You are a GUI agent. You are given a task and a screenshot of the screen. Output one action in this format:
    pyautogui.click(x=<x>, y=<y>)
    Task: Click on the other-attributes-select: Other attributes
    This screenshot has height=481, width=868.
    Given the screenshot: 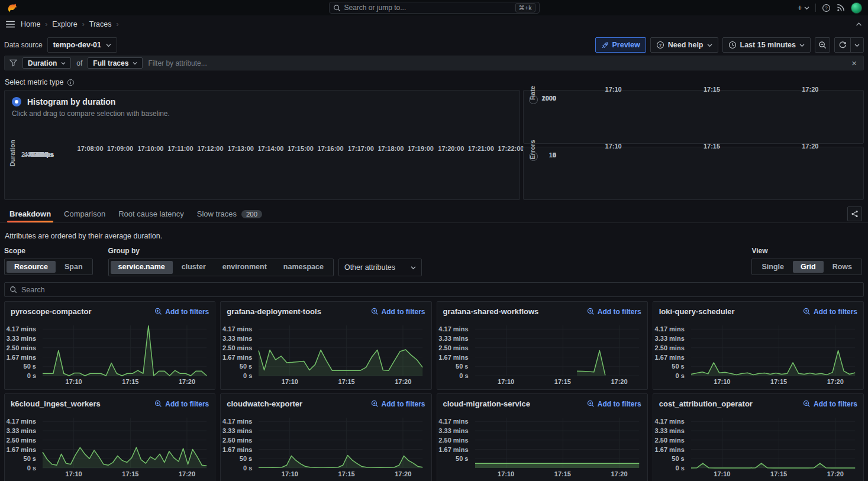 What is the action you would take?
    pyautogui.click(x=380, y=267)
    